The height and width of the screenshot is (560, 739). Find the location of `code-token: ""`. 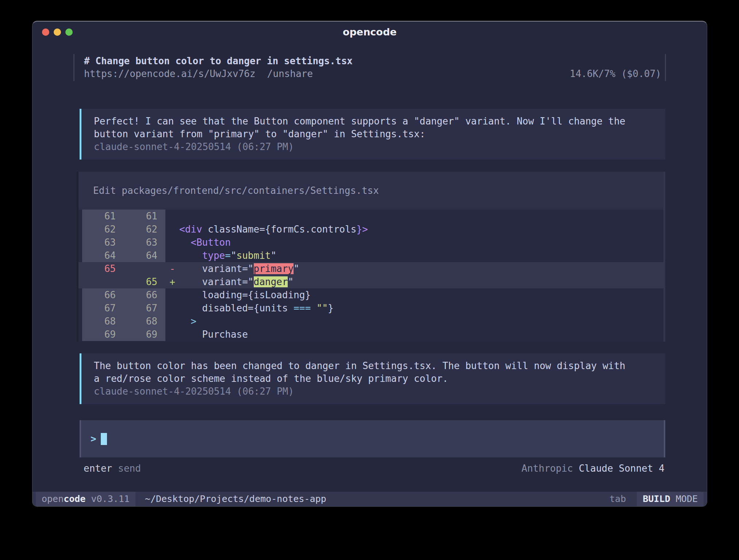

code-token: "" is located at coordinates (322, 308).